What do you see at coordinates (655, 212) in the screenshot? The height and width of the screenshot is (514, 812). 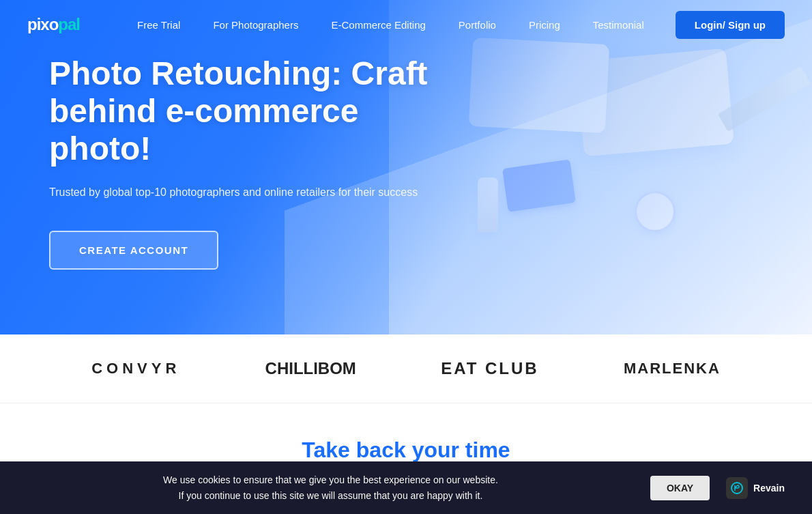 I see `product-watch` at bounding box center [655, 212].